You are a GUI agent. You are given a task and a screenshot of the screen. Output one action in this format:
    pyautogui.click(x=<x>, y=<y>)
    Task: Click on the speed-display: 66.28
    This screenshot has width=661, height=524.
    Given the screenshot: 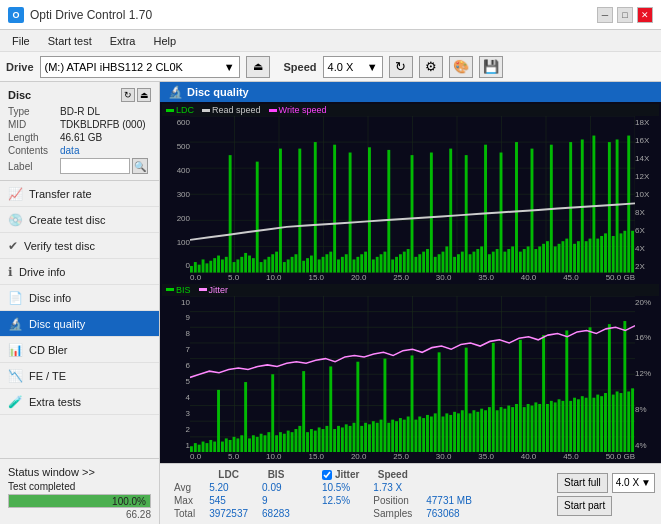 What is the action you would take?
    pyautogui.click(x=80, y=514)
    